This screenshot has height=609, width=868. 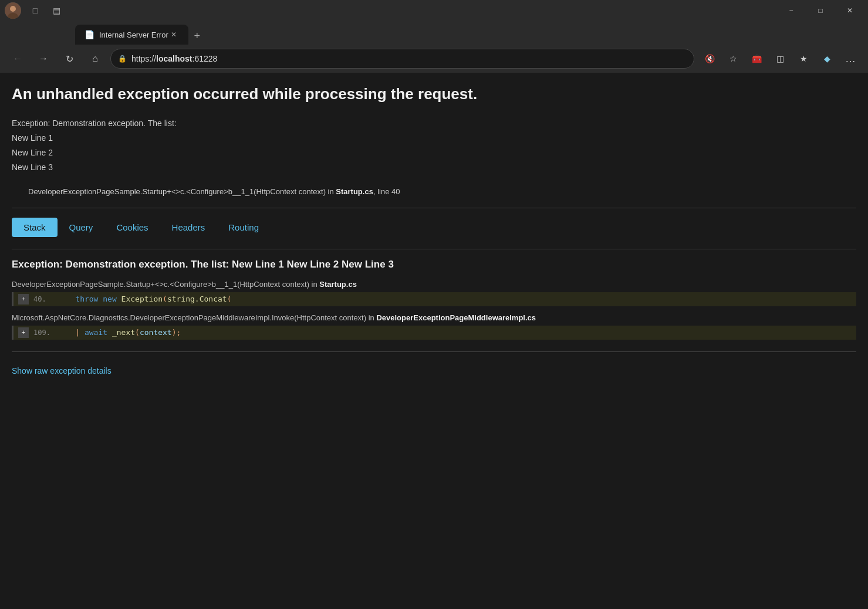 I want to click on close-button: ✕, so click(x=850, y=11).